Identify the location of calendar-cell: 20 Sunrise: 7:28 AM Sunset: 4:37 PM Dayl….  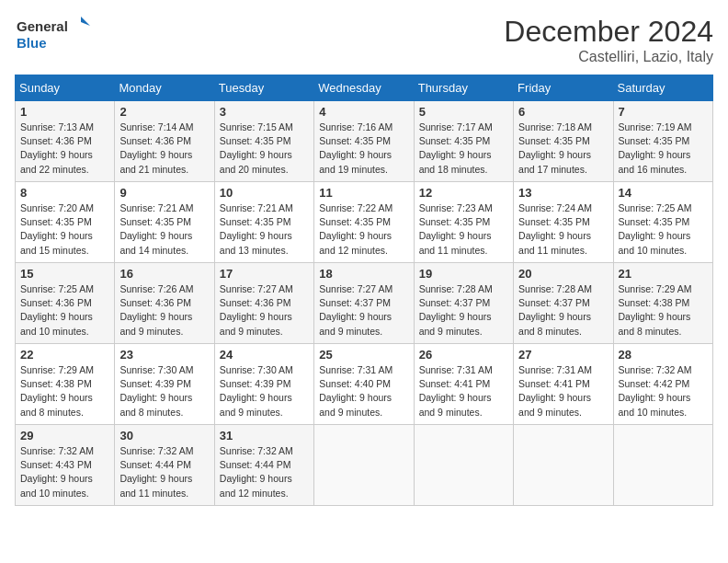
(563, 304).